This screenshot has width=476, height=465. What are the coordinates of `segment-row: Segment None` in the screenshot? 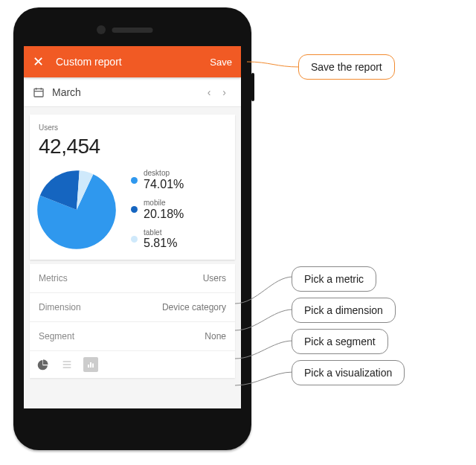 It's located at (132, 336).